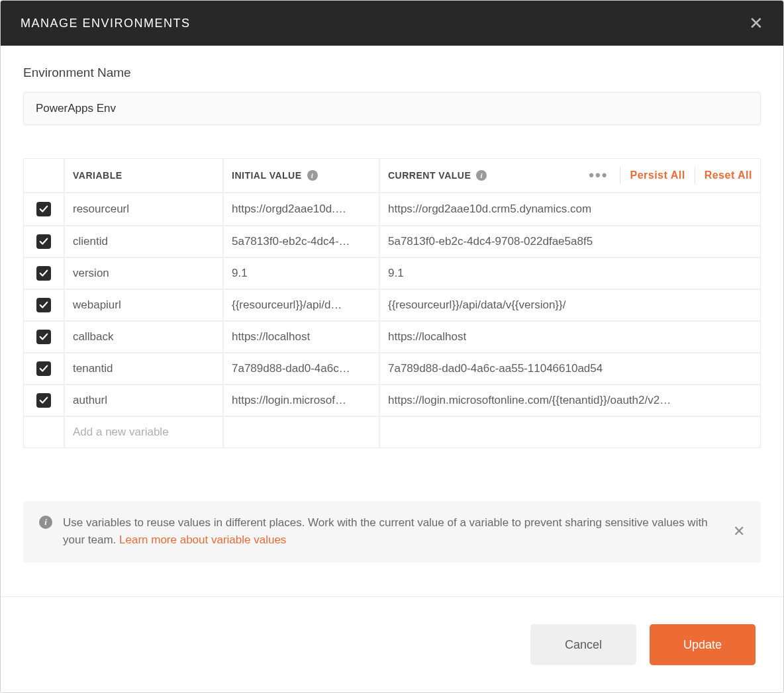 This screenshot has height=693, width=784. What do you see at coordinates (392, 532) in the screenshot?
I see `info-banner: i Use variables to reuse values in diffe…` at bounding box center [392, 532].